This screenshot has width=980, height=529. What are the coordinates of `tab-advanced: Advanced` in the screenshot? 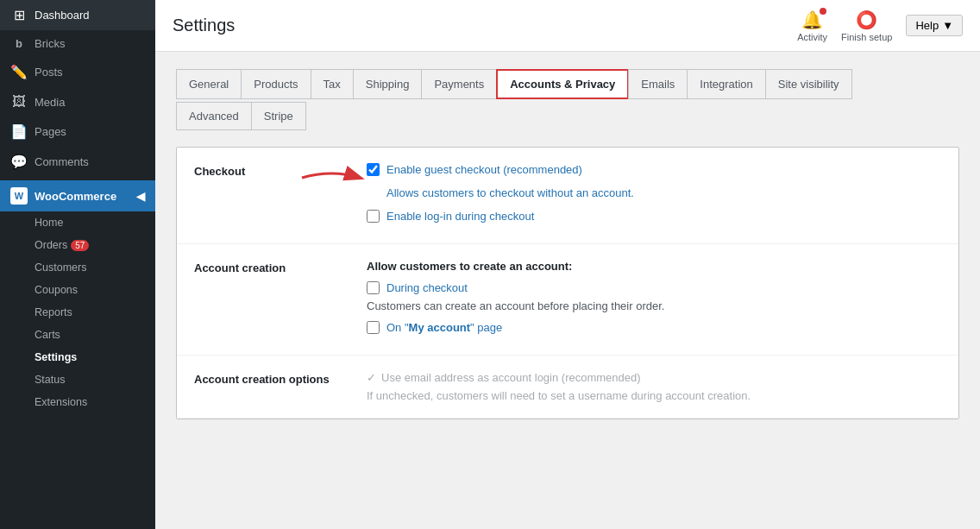 It's located at (214, 116).